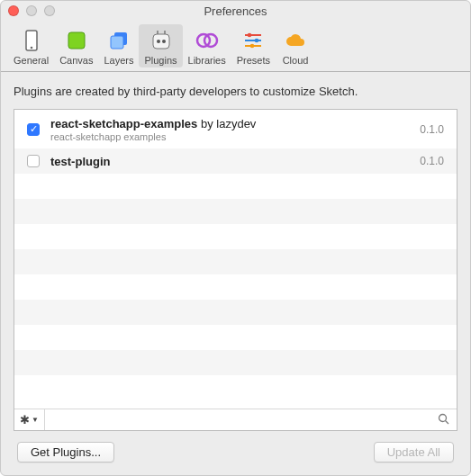 The image size is (471, 476). Describe the element at coordinates (32, 40) in the screenshot. I see `general-icon` at that location.